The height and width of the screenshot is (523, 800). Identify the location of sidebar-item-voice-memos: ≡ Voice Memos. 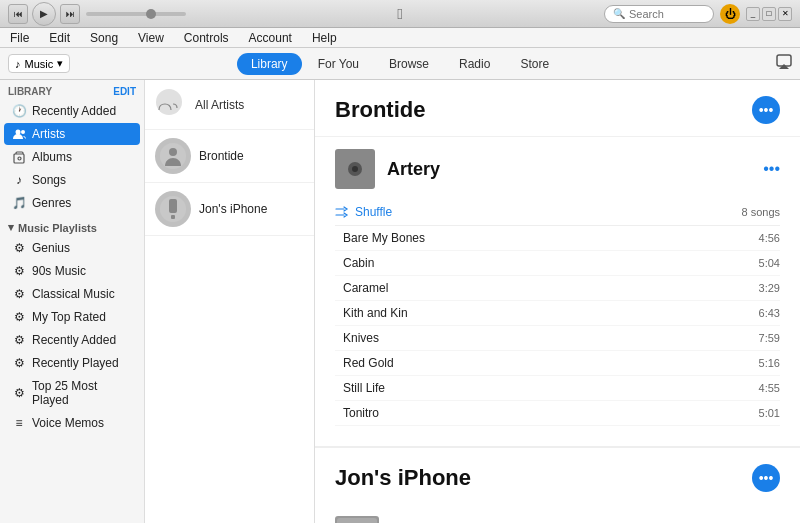
(72, 423).